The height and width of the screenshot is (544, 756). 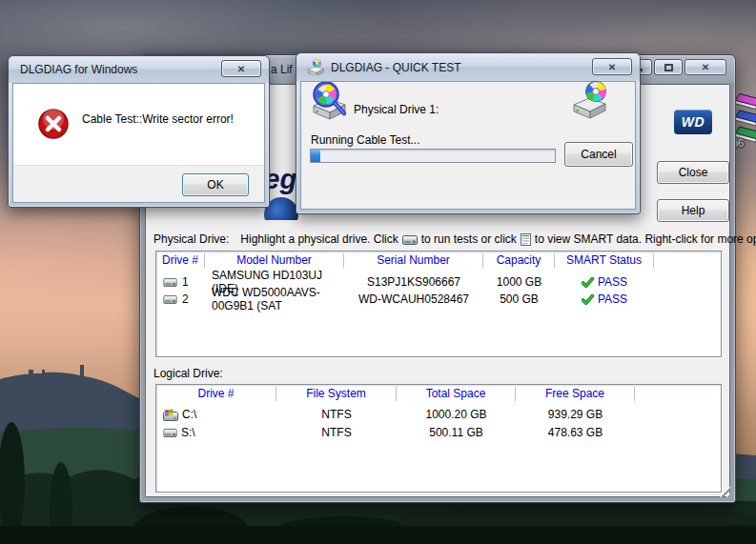 What do you see at coordinates (693, 211) in the screenshot?
I see `help-button: Help` at bounding box center [693, 211].